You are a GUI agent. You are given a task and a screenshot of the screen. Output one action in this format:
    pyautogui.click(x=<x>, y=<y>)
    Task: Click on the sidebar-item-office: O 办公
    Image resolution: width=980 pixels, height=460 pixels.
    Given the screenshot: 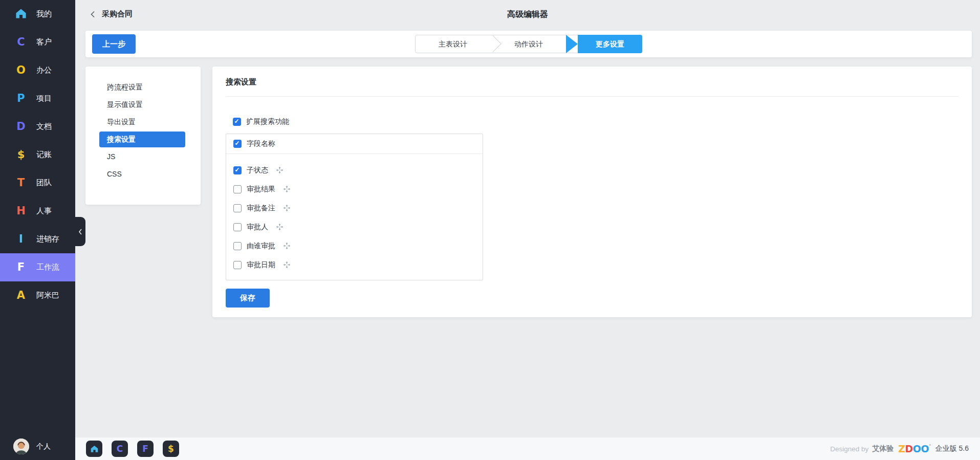 What is the action you would take?
    pyautogui.click(x=38, y=71)
    